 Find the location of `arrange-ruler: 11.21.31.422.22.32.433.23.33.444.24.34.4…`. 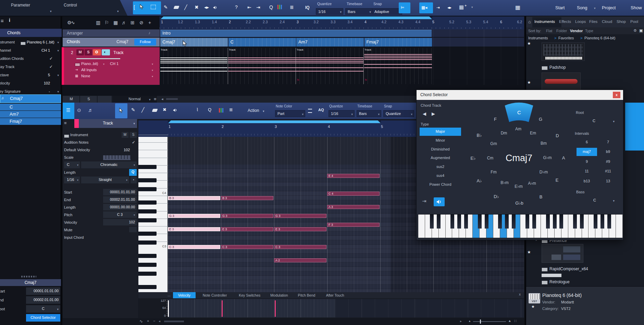

arrange-ruler: 11.21.31.422.22.32.433.23.33.444.24.34.4… is located at coordinates (342, 23).